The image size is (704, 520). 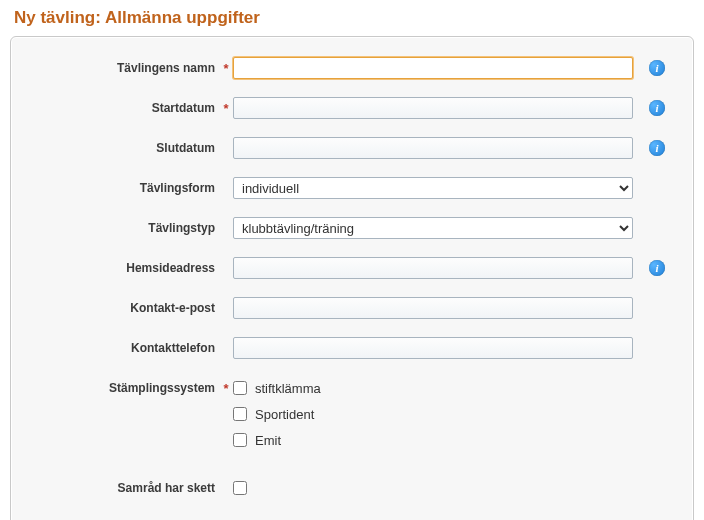 What do you see at coordinates (433, 348) in the screenshot?
I see `phone-input` at bounding box center [433, 348].